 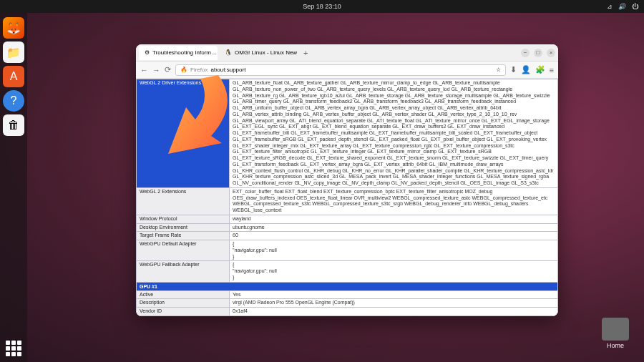 I want to click on tab-omglinux: 🐧 OMG! Linux - Linux New… ×, so click(x=258, y=53).